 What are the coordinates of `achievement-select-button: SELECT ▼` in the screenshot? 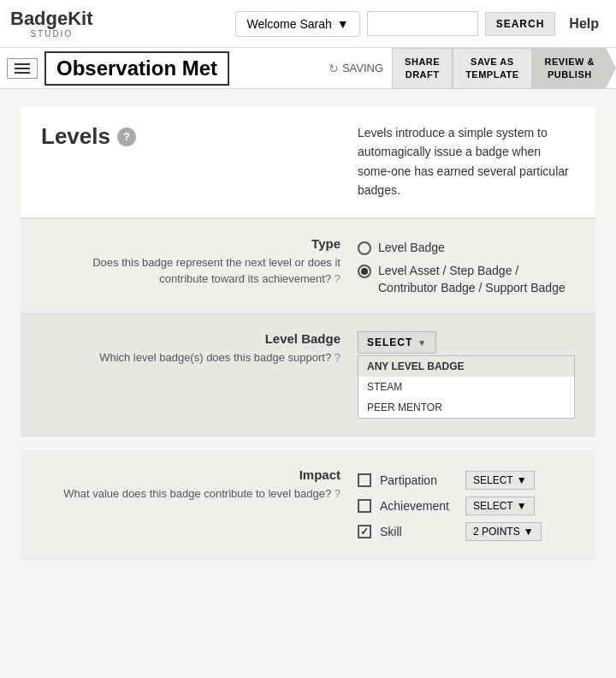 It's located at (500, 506).